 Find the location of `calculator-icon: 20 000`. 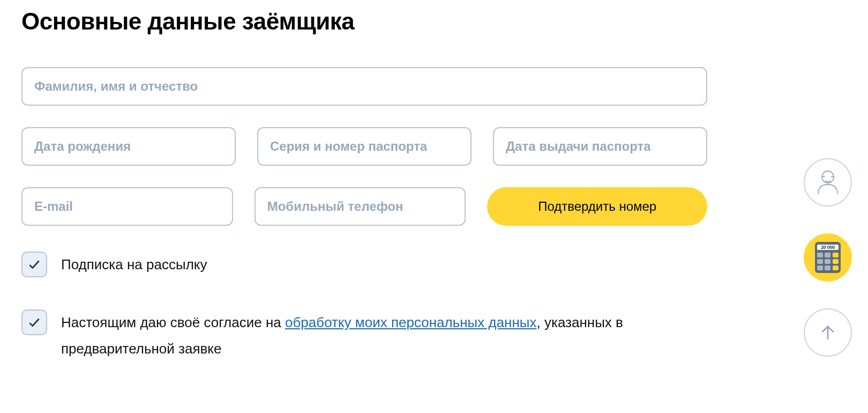

calculator-icon: 20 000 is located at coordinates (828, 257).